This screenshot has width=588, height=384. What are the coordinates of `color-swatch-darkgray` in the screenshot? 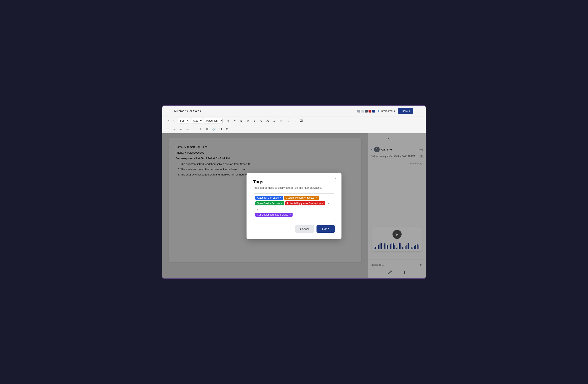 It's located at (366, 111).